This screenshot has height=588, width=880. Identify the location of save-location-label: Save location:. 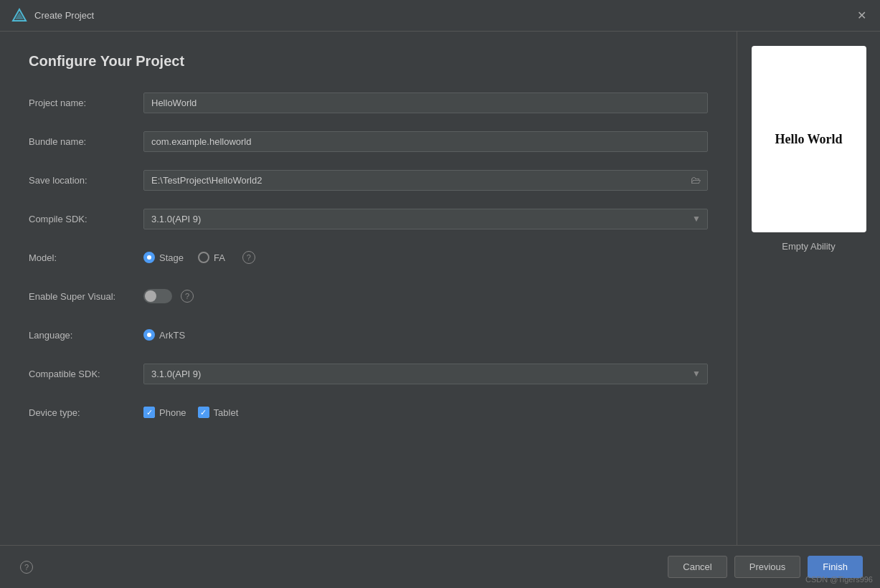
(86, 181).